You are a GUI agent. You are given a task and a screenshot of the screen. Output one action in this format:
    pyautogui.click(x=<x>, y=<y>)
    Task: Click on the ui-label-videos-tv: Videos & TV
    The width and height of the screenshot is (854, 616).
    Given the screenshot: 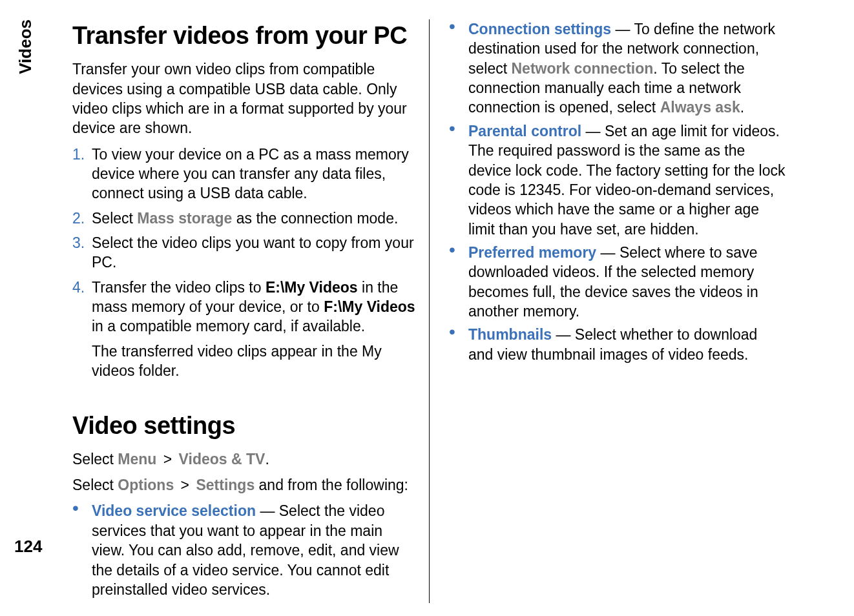 What is the action you would take?
    pyautogui.click(x=222, y=459)
    